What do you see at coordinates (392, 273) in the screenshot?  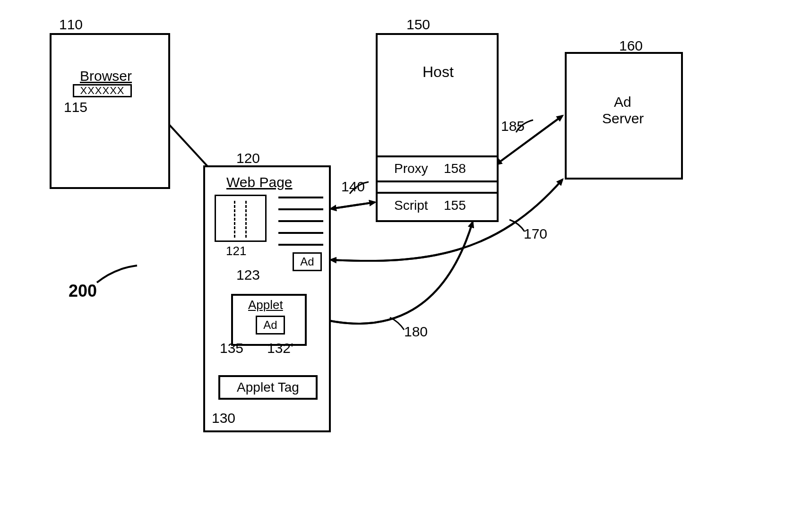 I see `arrow-180-down` at bounding box center [392, 273].